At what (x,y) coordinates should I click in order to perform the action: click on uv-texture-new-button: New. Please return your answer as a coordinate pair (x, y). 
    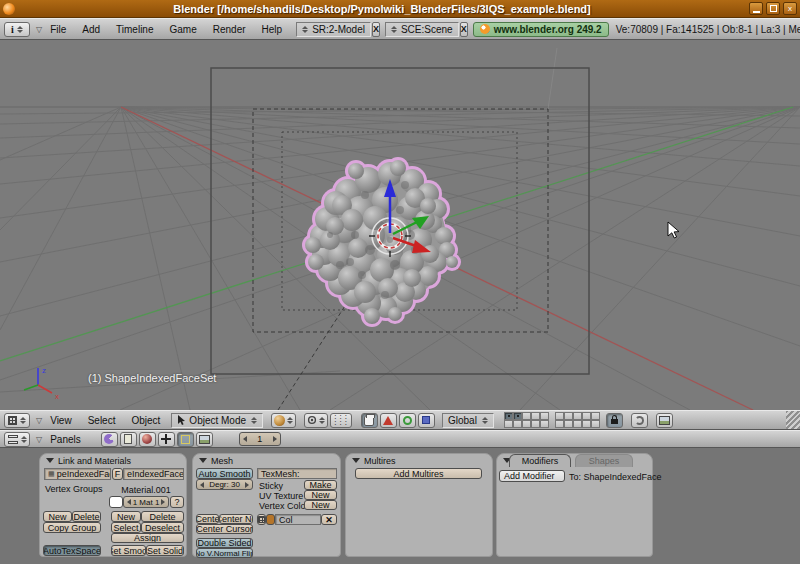
    Looking at the image, I should click on (320, 495).